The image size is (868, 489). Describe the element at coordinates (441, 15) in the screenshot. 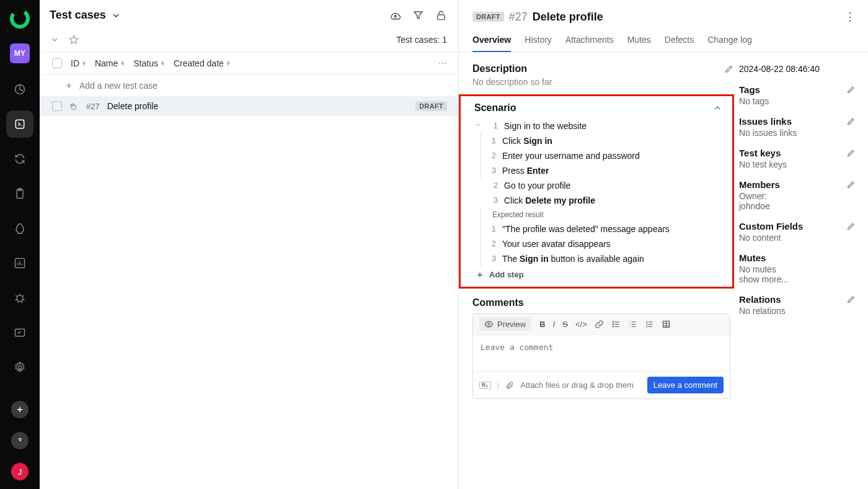

I see `lock-icon` at that location.